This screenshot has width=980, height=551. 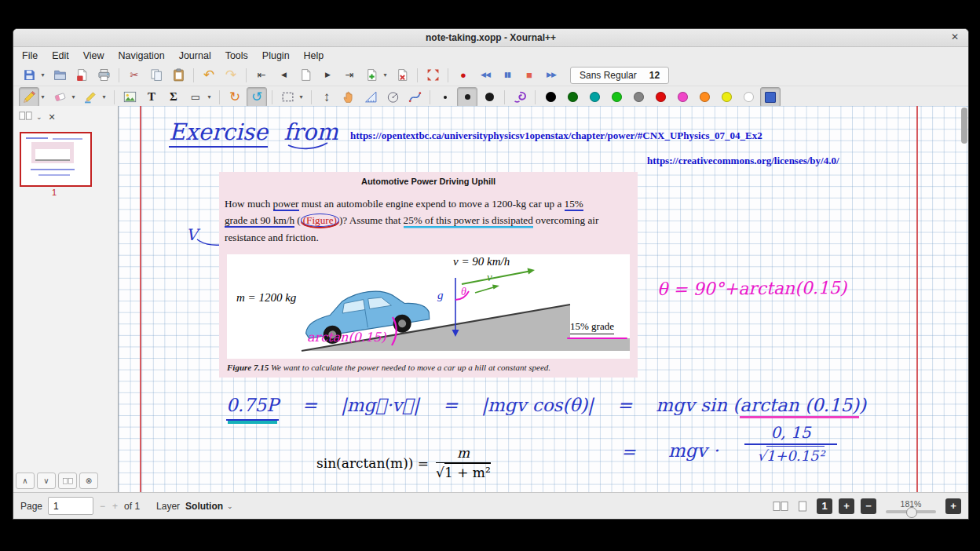 I want to click on stop-audio-button: ■, so click(x=529, y=75).